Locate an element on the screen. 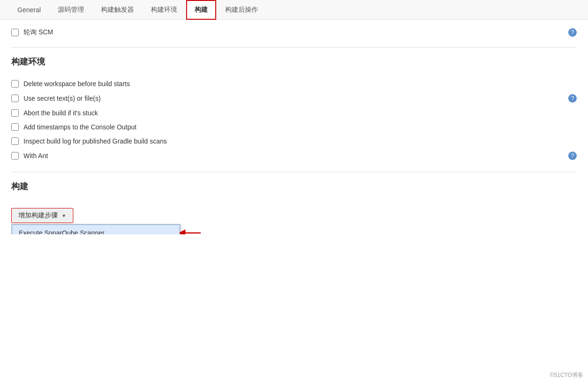  checkbox-row-abort-stuck: Abort the build if it's stuck is located at coordinates (294, 113).